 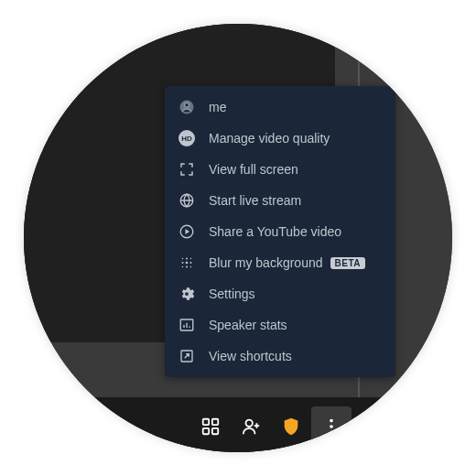 I want to click on security-button, so click(x=291, y=427).